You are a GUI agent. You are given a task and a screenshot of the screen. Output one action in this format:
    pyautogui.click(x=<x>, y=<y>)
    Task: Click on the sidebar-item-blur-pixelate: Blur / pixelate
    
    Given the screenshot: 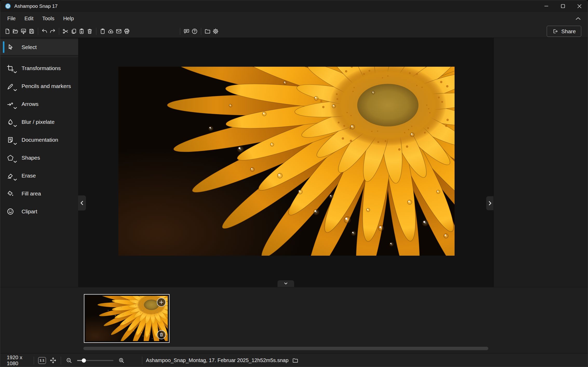 What is the action you would take?
    pyautogui.click(x=39, y=122)
    